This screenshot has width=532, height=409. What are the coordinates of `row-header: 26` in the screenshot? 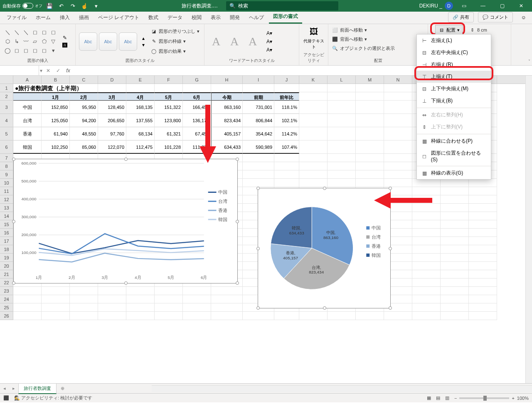 It's located at (7, 316).